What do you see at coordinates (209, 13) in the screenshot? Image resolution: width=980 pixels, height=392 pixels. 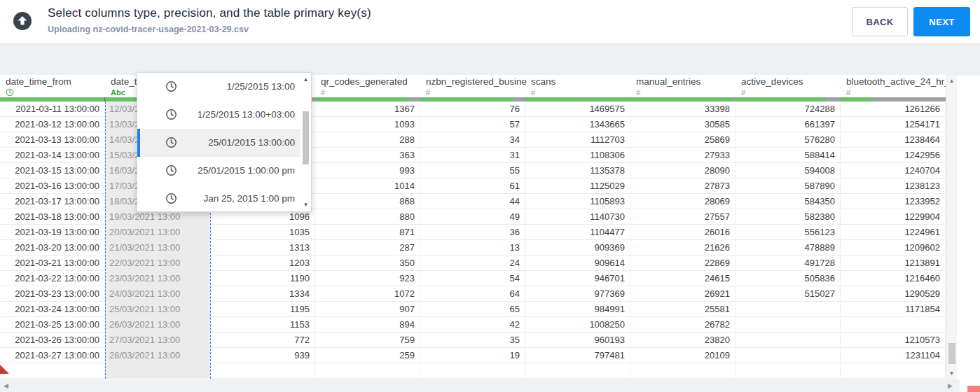 I see `page-title: Select columns type, precision, and the …` at bounding box center [209, 13].